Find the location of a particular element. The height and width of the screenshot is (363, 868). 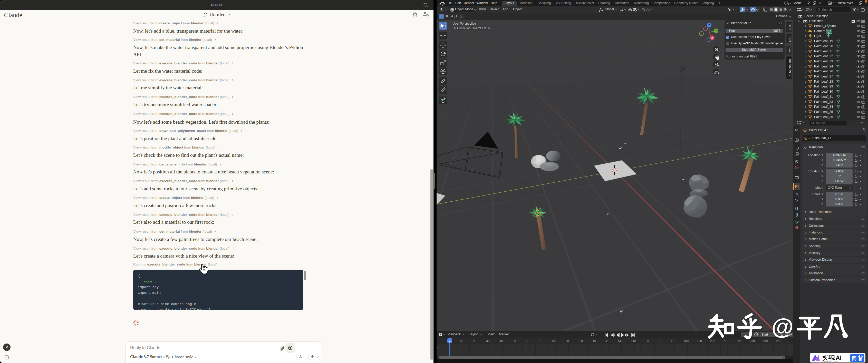

svg-text: Y is located at coordinates (716, 31).